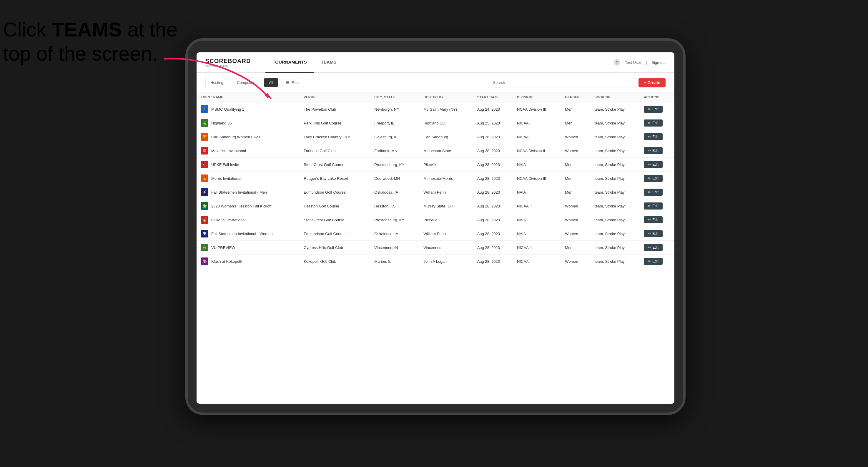 Image resolution: width=868 pixels, height=467 pixels. I want to click on cell-city: Hesston, KS, so click(395, 206).